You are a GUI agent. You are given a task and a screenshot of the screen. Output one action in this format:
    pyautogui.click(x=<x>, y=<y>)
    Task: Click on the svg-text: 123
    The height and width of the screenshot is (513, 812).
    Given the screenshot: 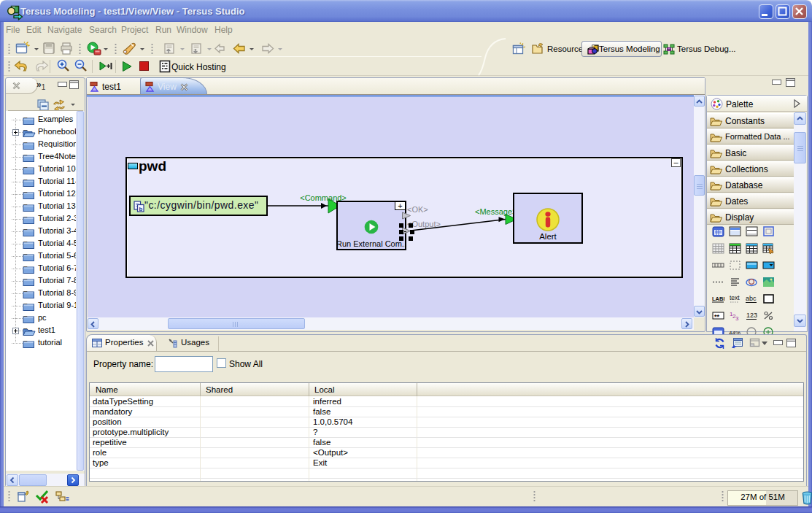 What is the action you would take?
    pyautogui.click(x=751, y=315)
    